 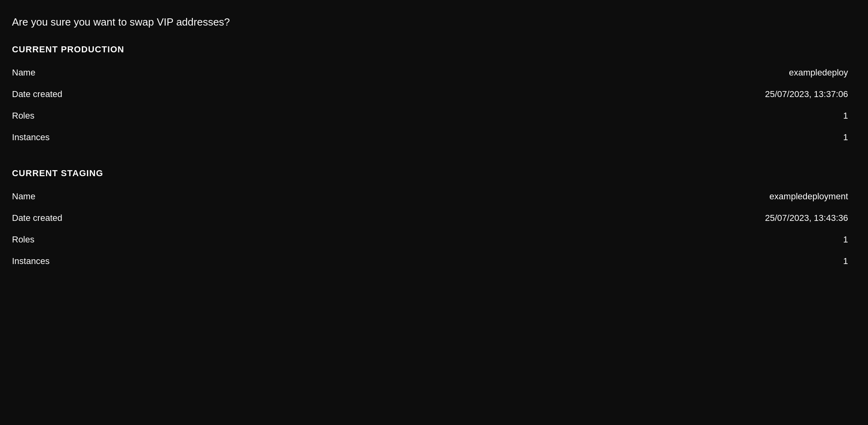 I want to click on staging-label-instances: Instances, so click(x=52, y=261).